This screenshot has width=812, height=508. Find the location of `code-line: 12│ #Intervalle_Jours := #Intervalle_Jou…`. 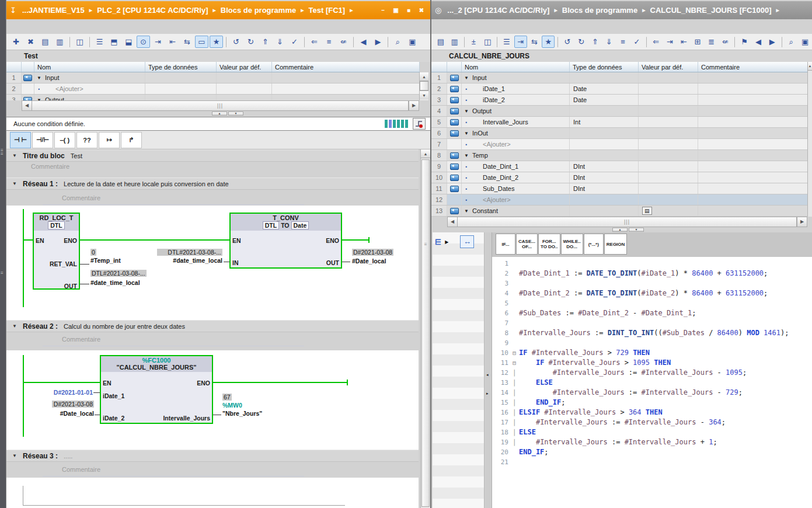

code-line: 12│ #Intervalle_Jours := #Intervalle_Jou… is located at coordinates (652, 373).